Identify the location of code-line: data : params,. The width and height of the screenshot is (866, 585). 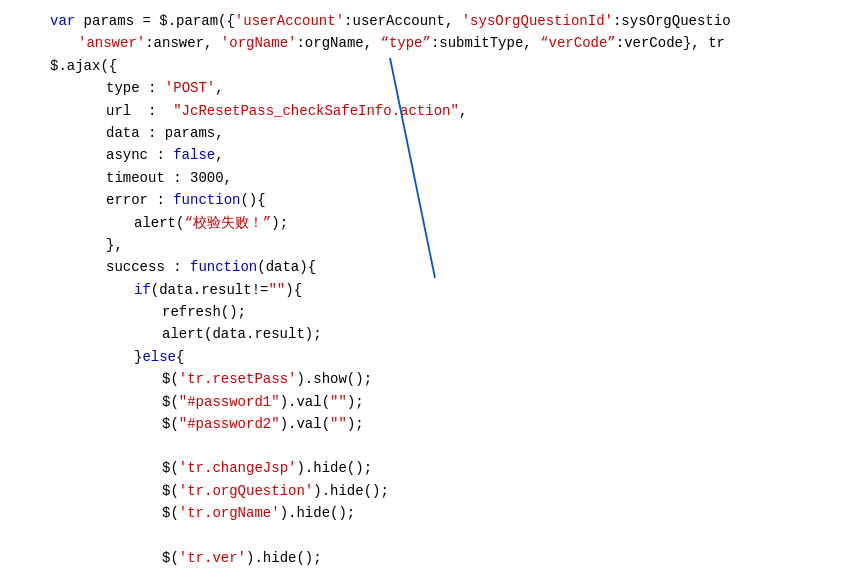
(433, 133).